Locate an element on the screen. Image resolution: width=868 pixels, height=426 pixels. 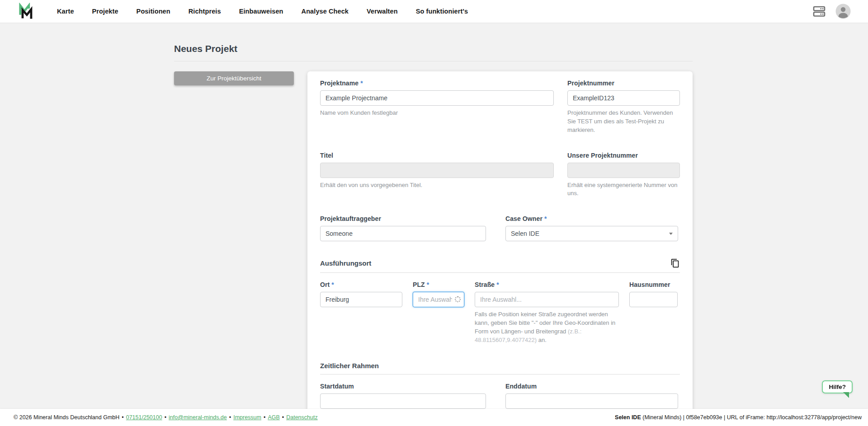
mineral-minds-logo-icon is located at coordinates (25, 11).